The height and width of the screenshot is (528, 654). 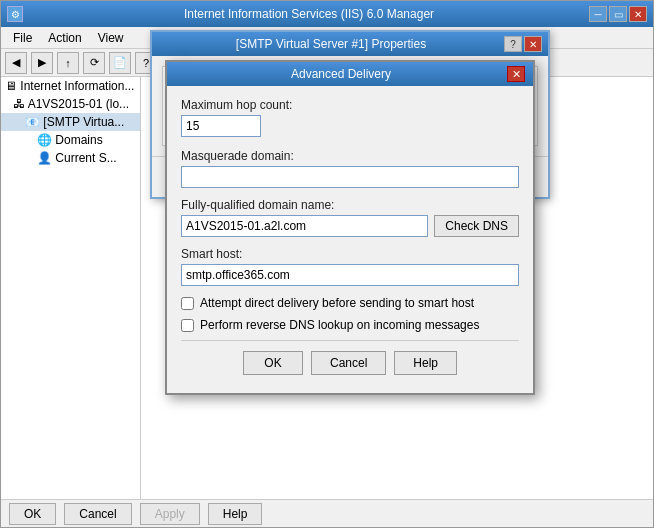 What do you see at coordinates (70, 86) in the screenshot?
I see `sidebar-item-iis: 🖥 Internet Information...` at bounding box center [70, 86].